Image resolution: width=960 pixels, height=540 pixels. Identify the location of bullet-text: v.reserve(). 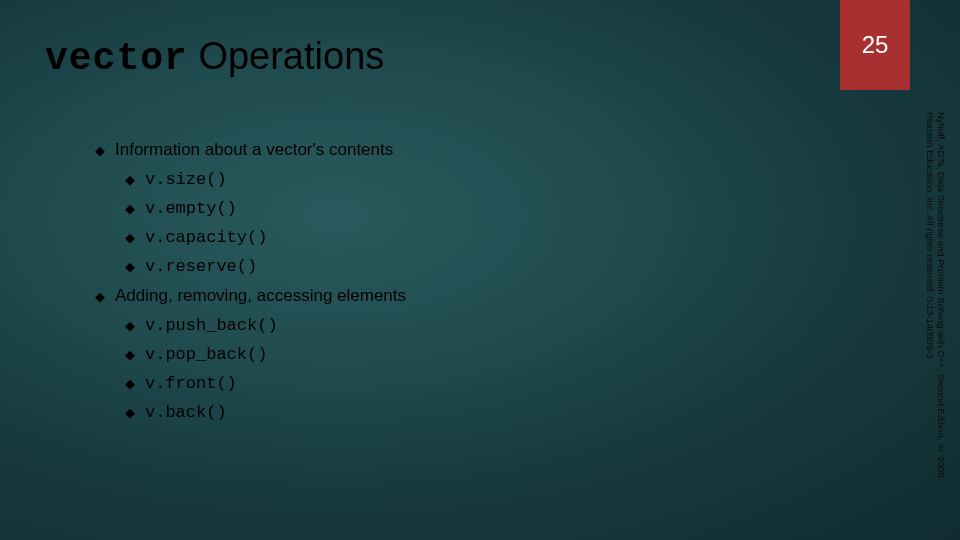
(201, 266).